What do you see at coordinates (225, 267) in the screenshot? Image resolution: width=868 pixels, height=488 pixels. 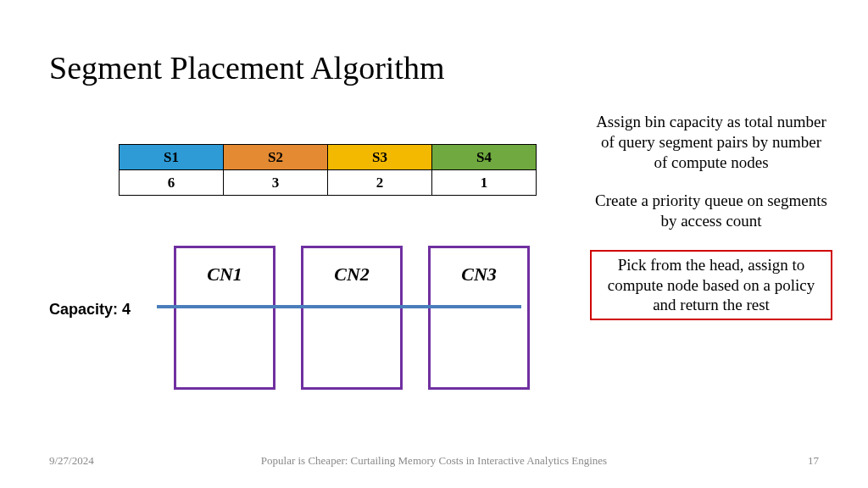 I see `compute-node-label: CN1` at bounding box center [225, 267].